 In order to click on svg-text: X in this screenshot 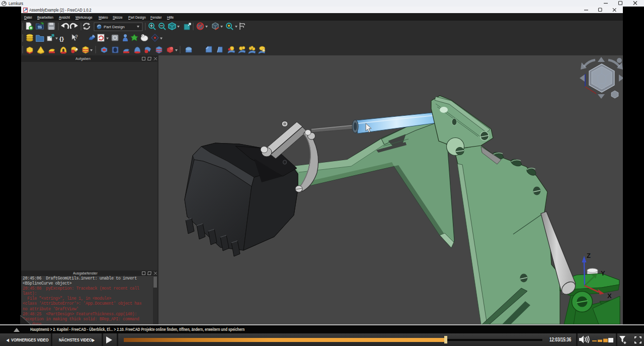, I will do `click(610, 296)`.